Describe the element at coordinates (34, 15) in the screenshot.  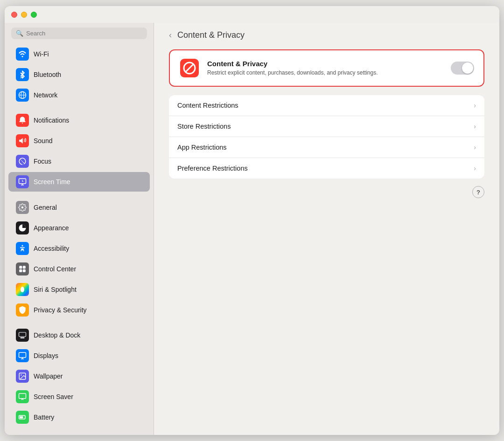
I see `maximize-button` at that location.